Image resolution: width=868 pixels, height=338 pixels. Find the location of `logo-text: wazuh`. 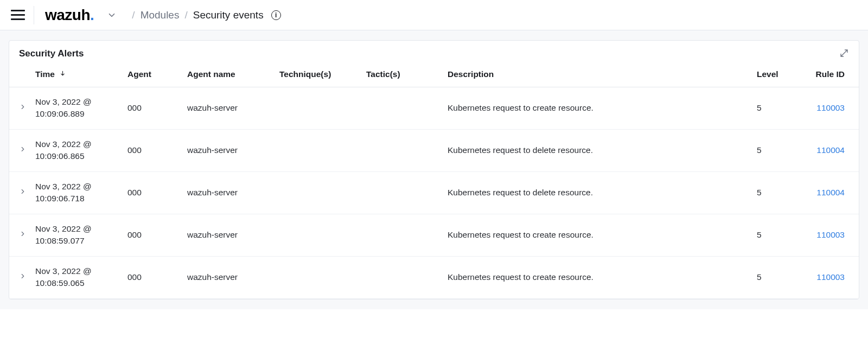

logo-text: wazuh is located at coordinates (67, 15).